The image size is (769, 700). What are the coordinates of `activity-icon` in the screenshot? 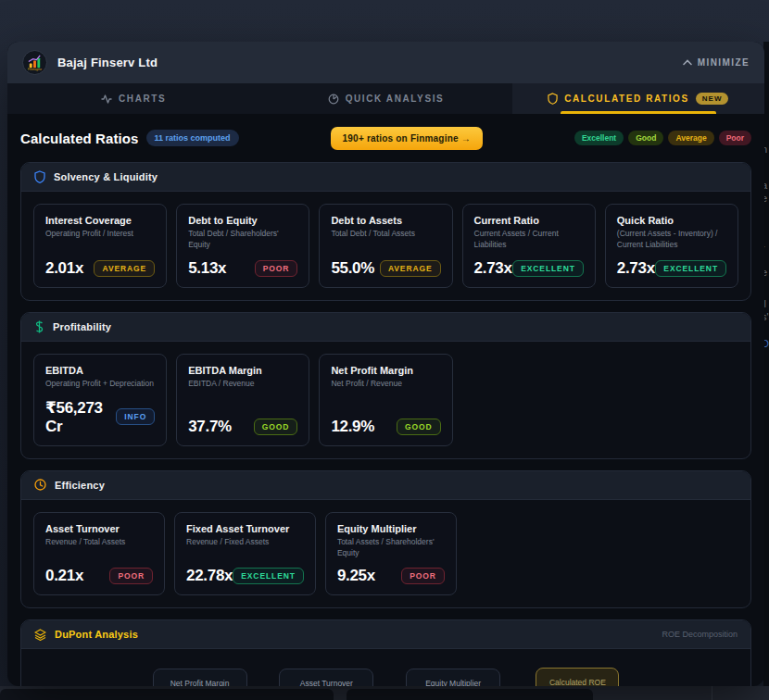 It's located at (107, 99).